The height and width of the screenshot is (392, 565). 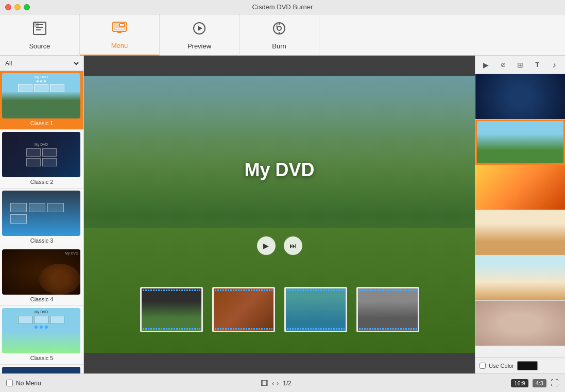 What do you see at coordinates (199, 46) in the screenshot?
I see `preview-label: Preview` at bounding box center [199, 46].